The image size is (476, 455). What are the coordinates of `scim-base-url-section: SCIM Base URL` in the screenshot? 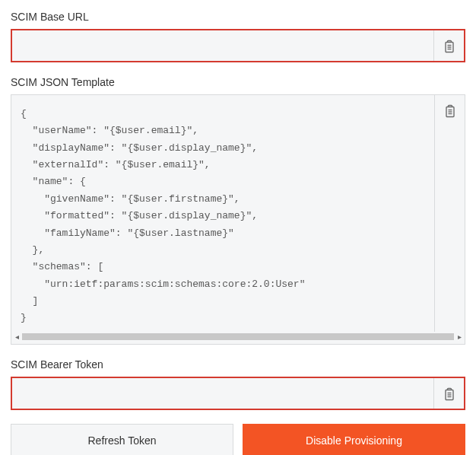 It's located at (238, 37).